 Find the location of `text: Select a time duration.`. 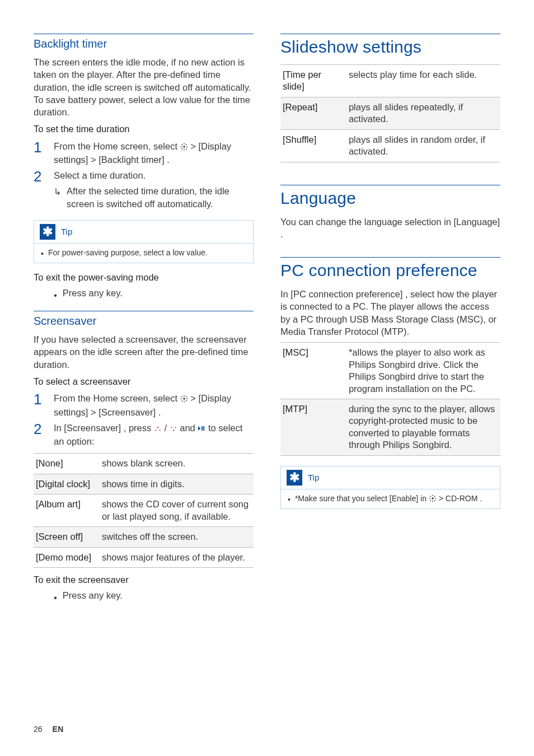

text: Select a time duration. is located at coordinates (100, 175).